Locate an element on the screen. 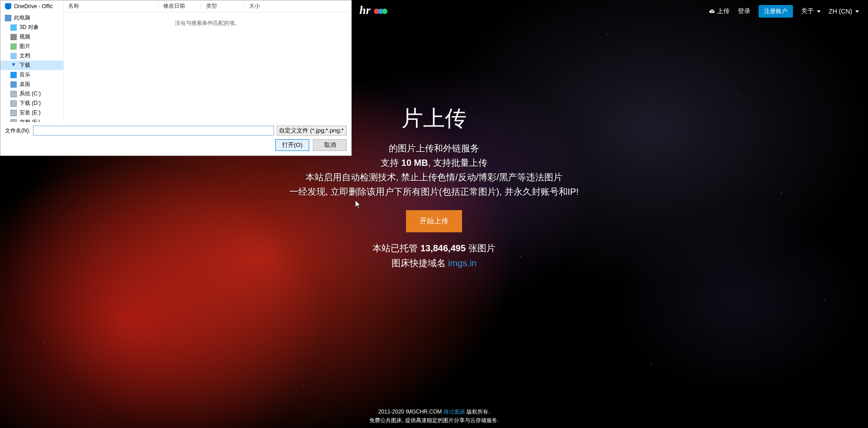 This screenshot has height=428, width=868. tree-videos: 视频 is located at coordinates (32, 37).